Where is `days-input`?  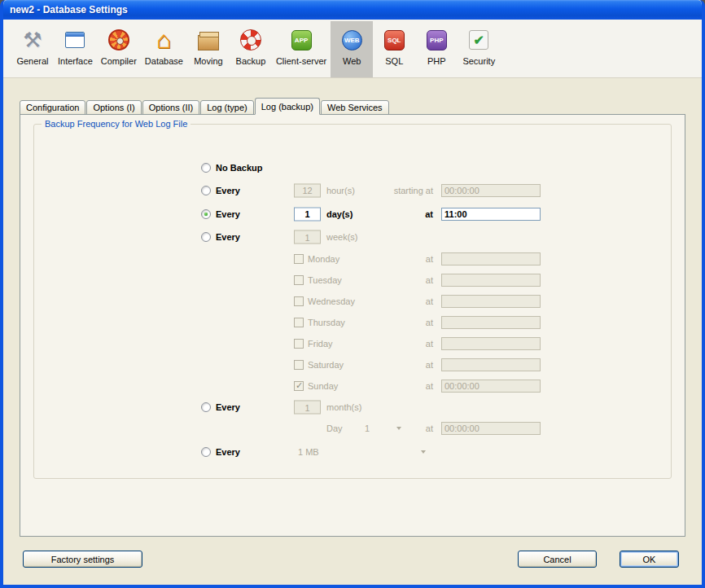
days-input is located at coordinates (308, 213).